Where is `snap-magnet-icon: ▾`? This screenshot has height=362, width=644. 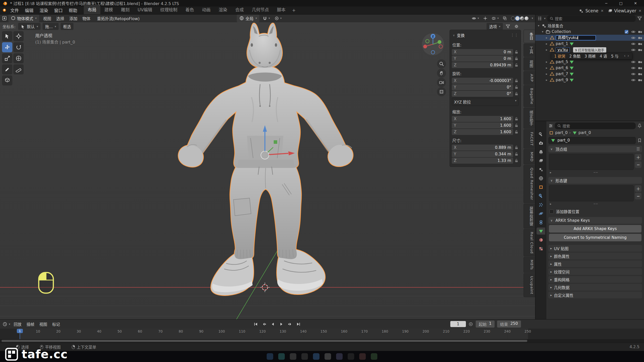
snap-magnet-icon: ▾ is located at coordinates (266, 18).